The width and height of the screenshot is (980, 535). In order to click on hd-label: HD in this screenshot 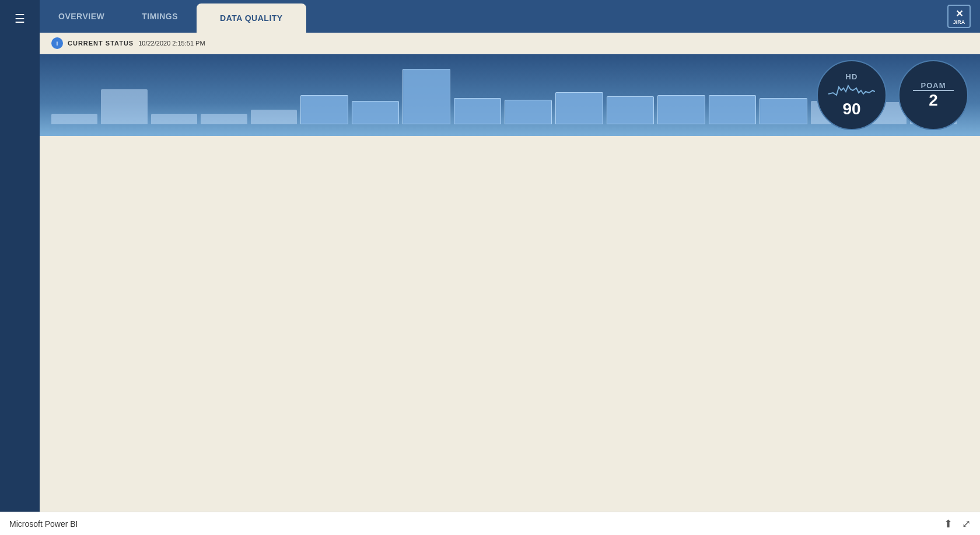, I will do `click(852, 77)`.